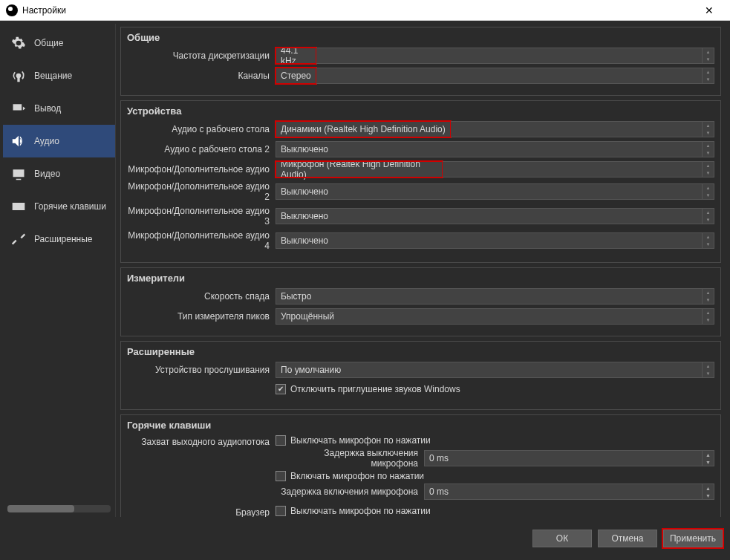  What do you see at coordinates (281, 511) in the screenshot?
I see `browser-mute-checkbox` at bounding box center [281, 511].